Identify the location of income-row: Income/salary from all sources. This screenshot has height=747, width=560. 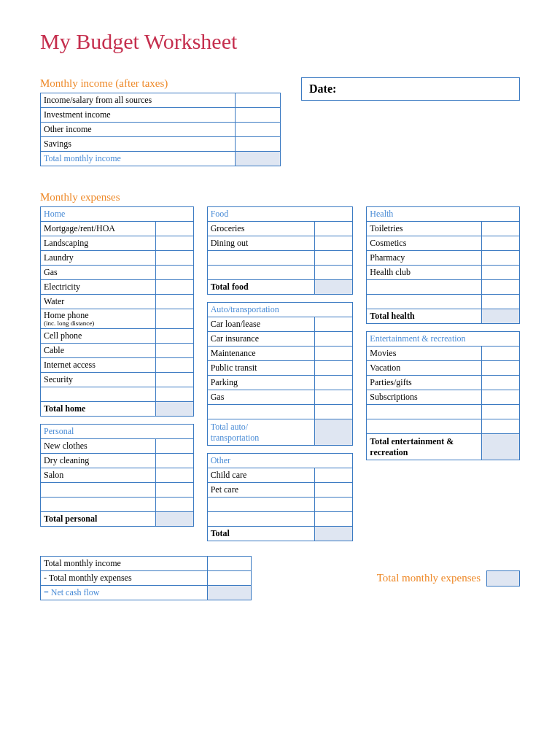
(139, 101).